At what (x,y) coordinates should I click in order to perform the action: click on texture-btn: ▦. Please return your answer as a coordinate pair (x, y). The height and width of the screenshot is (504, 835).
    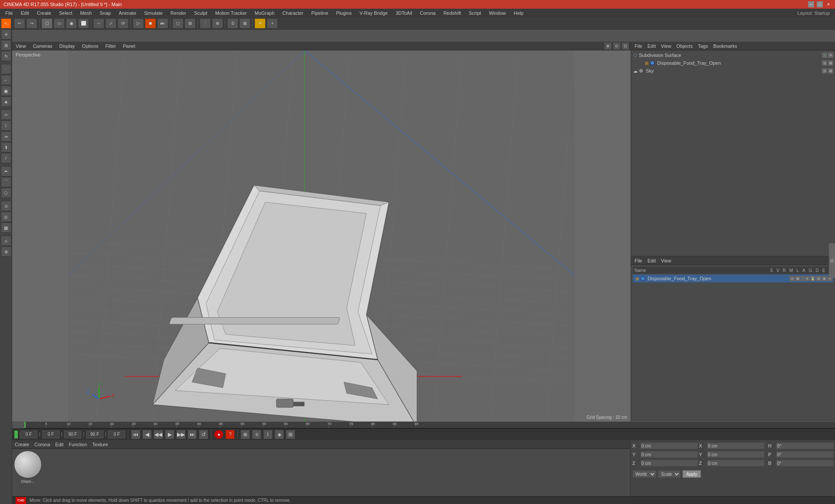
    Looking at the image, I should click on (6, 228).